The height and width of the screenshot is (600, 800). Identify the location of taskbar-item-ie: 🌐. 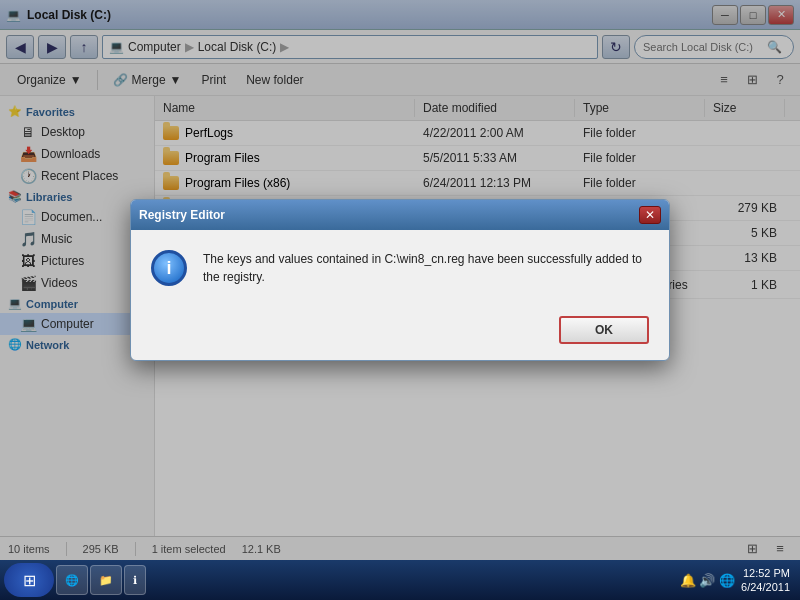
(72, 580).